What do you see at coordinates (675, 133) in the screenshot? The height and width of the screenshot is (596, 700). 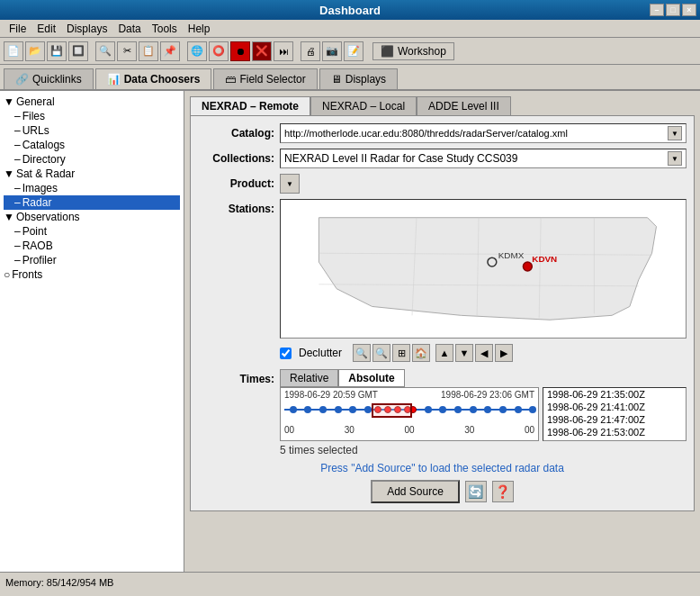 I see `catalog-dropdown-arrow: ▼` at bounding box center [675, 133].